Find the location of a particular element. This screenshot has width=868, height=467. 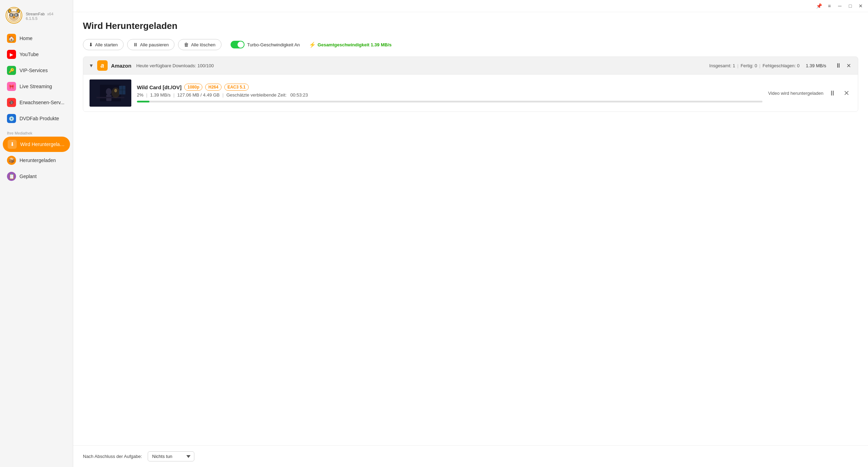

speed-area: ⚡ Gesamtgeschwindigkeit 1.39 MB/s is located at coordinates (350, 45).